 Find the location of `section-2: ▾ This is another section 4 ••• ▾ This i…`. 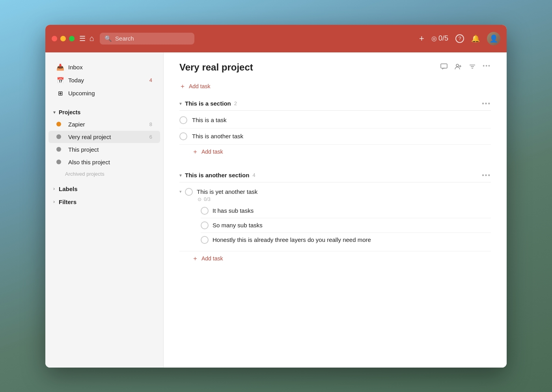

section-2: ▾ This is another section 4 ••• ▾ This i… is located at coordinates (335, 217).